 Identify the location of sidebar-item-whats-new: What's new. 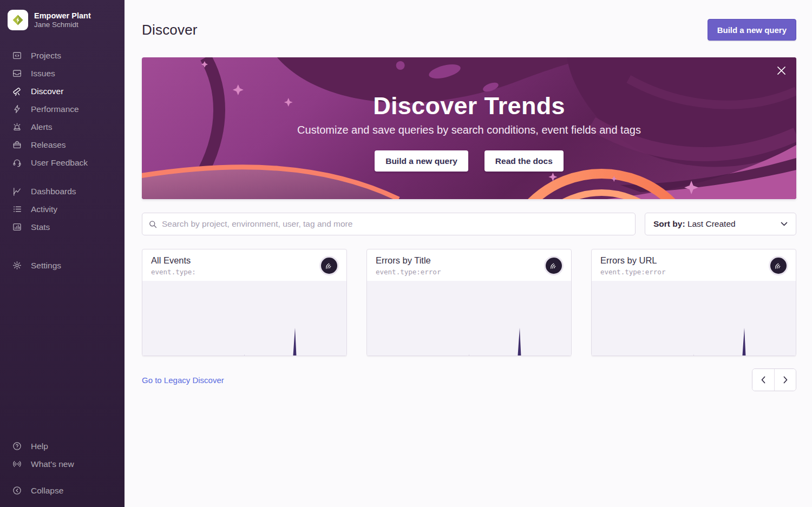
(62, 464).